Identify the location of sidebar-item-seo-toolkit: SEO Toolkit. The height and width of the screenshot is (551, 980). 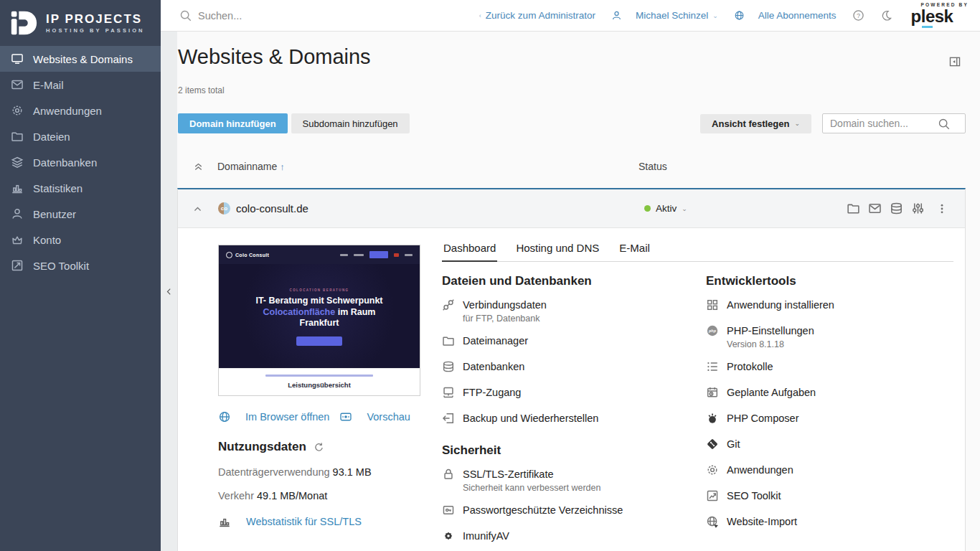
(80, 265).